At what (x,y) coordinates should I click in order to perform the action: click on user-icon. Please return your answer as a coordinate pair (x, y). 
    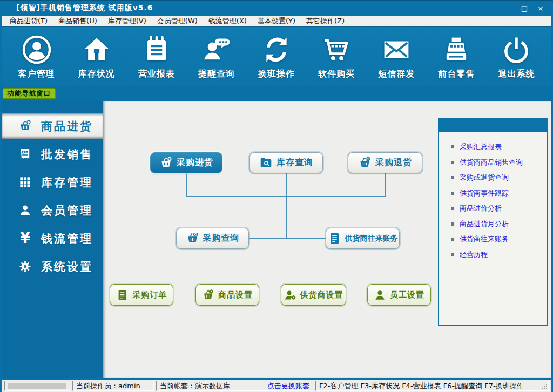
    Looking at the image, I should click on (25, 211).